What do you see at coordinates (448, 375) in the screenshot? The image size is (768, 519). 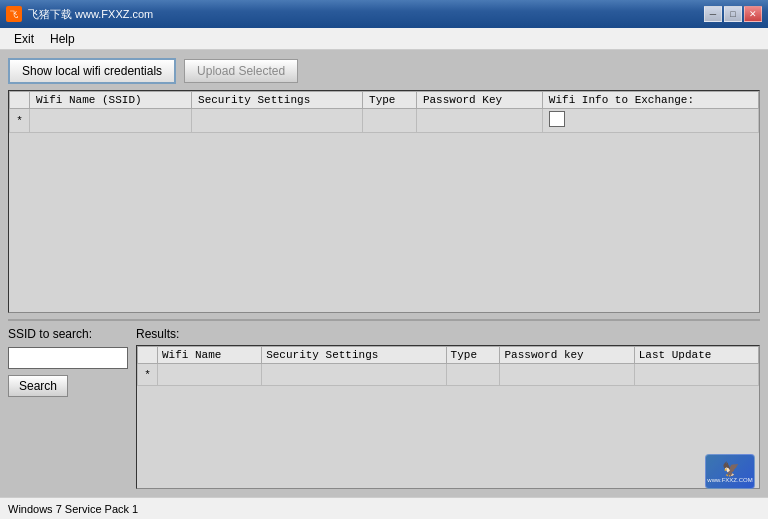 I see `results-row: *` at bounding box center [448, 375].